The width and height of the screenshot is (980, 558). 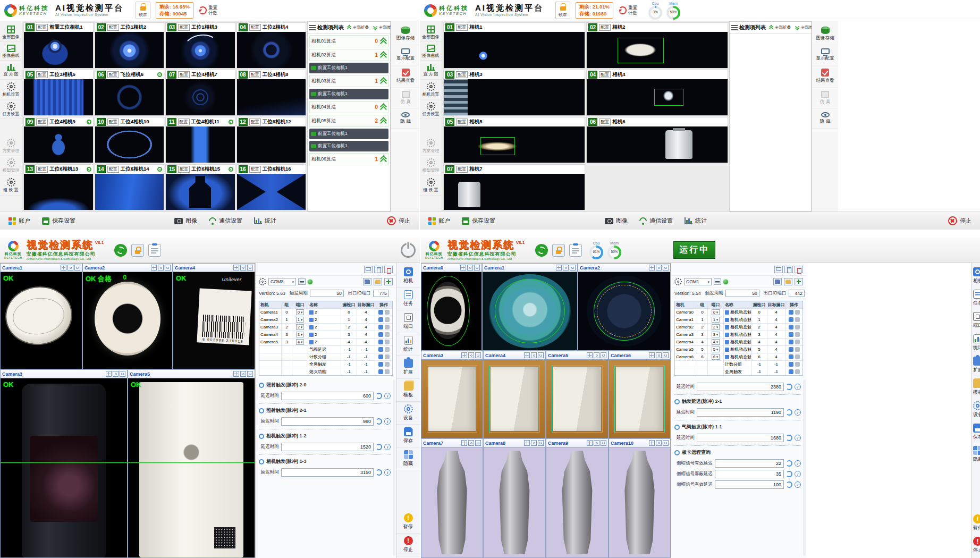 What do you see at coordinates (825, 77) in the screenshot?
I see `rail-item-result: 结果查看` at bounding box center [825, 77].